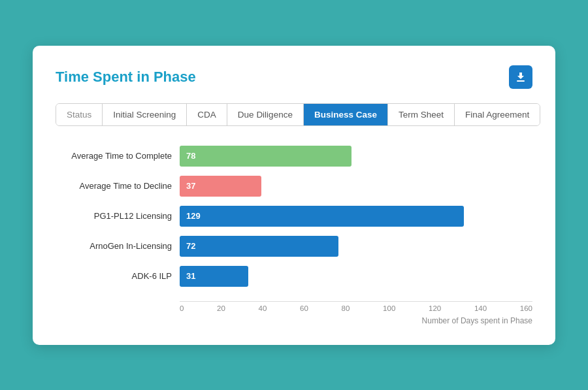  I want to click on x-tick: 120, so click(435, 308).